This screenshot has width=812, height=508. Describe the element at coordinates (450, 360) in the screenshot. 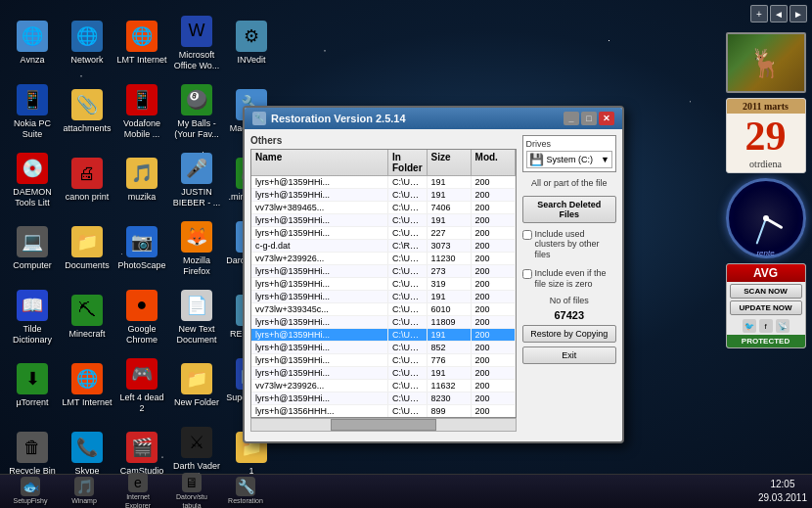

I see `file-size: 776` at that location.